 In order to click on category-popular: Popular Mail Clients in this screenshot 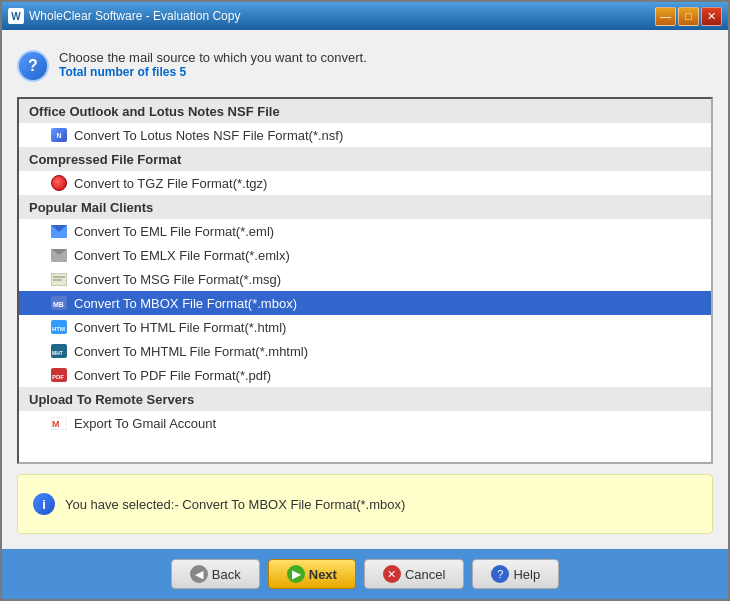, I will do `click(365, 207)`.